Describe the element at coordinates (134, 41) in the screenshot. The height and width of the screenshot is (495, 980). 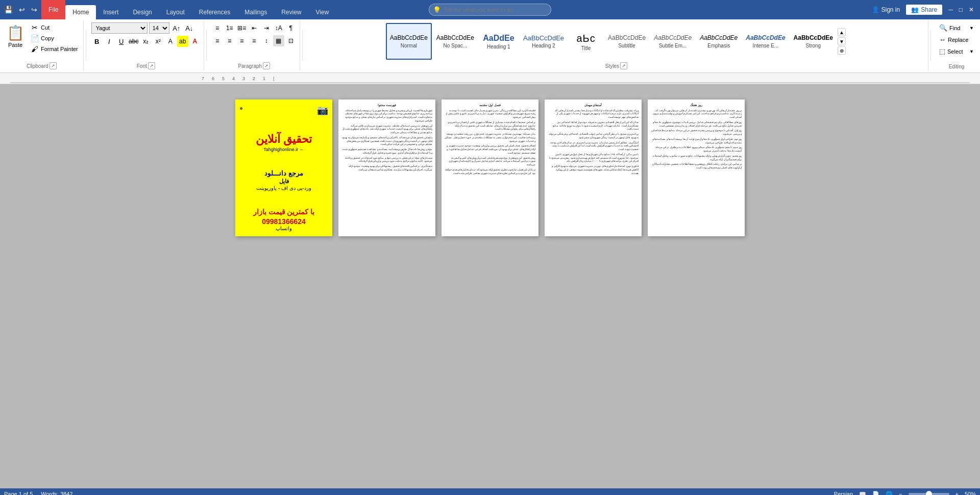
I see `strikethrough-button: abc` at that location.